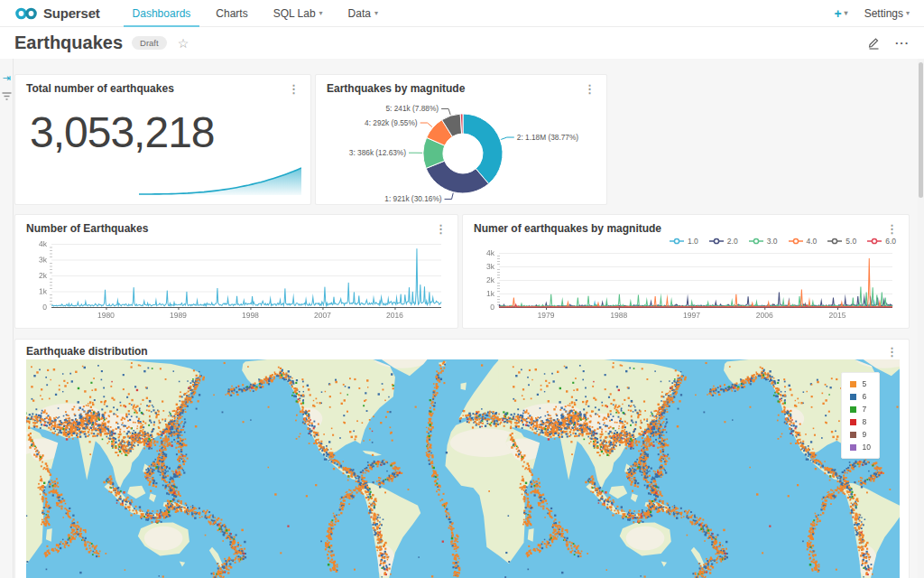 The height and width of the screenshot is (578, 924). I want to click on nav-tabs: DashboardsChartsSQL Lab▾Data▾, so click(255, 14).